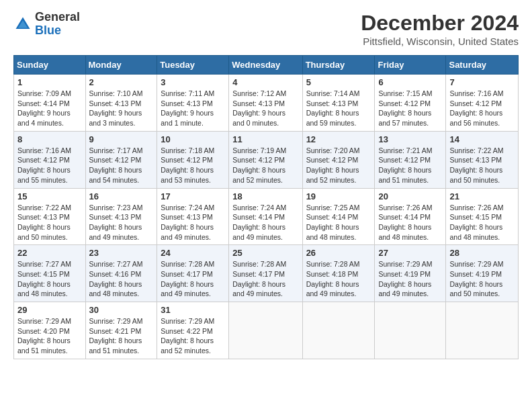 Image resolution: width=532 pixels, height=411 pixels. I want to click on calendar-cell: 18Sunrise: 7:24 AMSunset: 4:14 PMDayligh…, so click(266, 216).